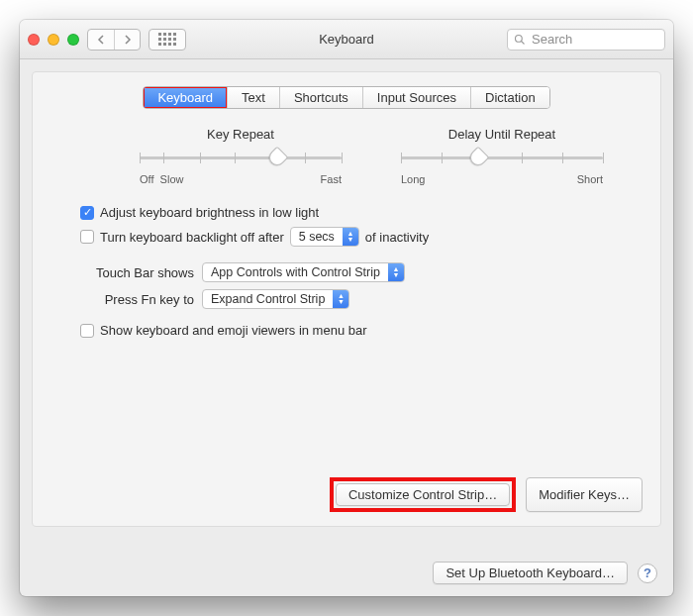 This screenshot has width=693, height=616. What do you see at coordinates (423, 495) in the screenshot?
I see `customize-control-strip-button: Customize Control Strip…` at bounding box center [423, 495].